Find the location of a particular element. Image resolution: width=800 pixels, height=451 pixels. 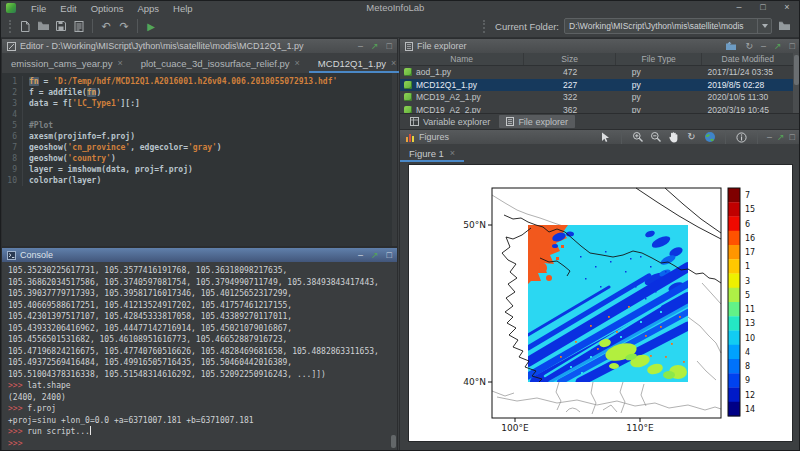

menu-item-apps: Apps is located at coordinates (148, 8).